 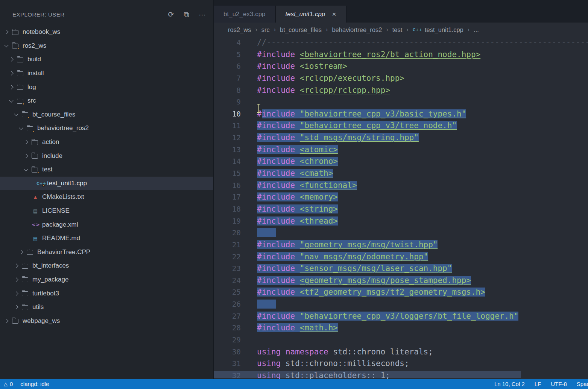 I want to click on tree-item-label: test, so click(x=47, y=170).